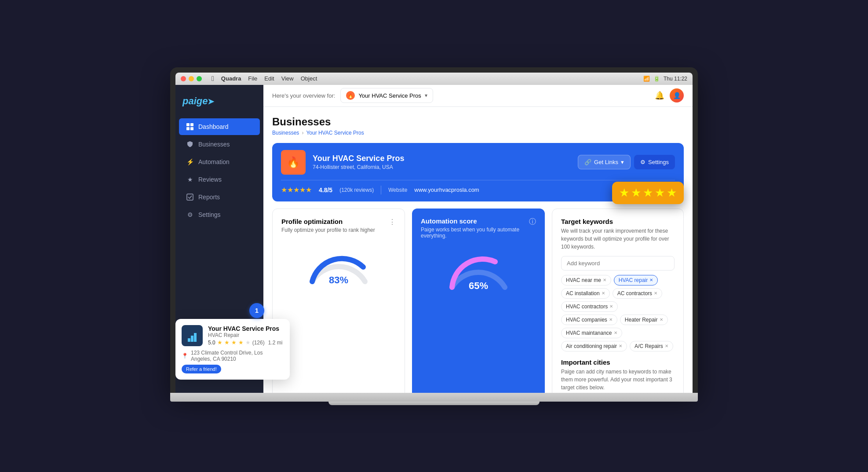 Image resolution: width=868 pixels, height=472 pixels. What do you see at coordinates (434, 397) in the screenshot?
I see `laptop-base` at bounding box center [434, 397].